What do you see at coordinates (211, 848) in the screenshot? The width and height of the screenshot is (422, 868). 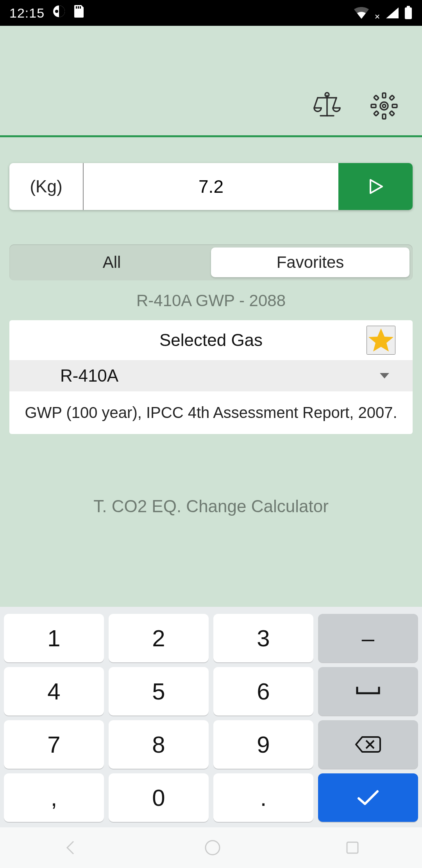 I see `system-nav-bar` at bounding box center [211, 848].